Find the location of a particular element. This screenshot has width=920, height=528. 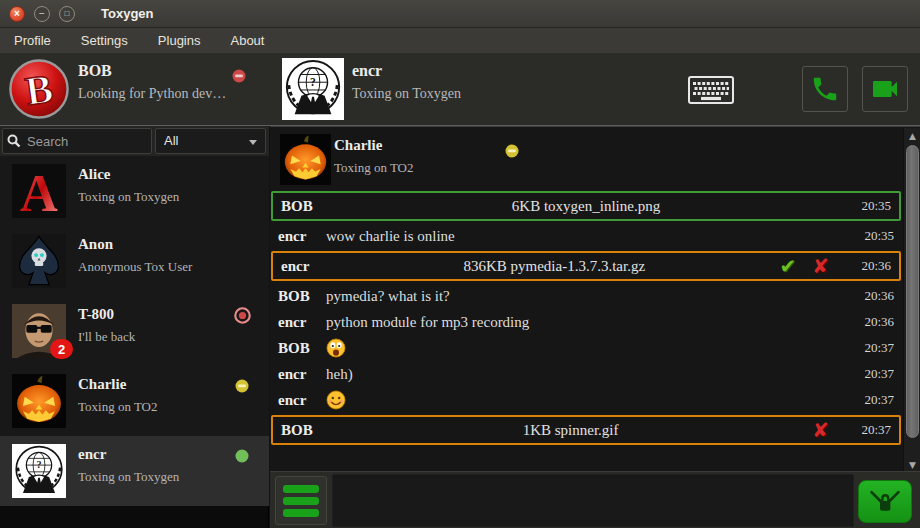

status-busy-unread-icon is located at coordinates (242, 316).